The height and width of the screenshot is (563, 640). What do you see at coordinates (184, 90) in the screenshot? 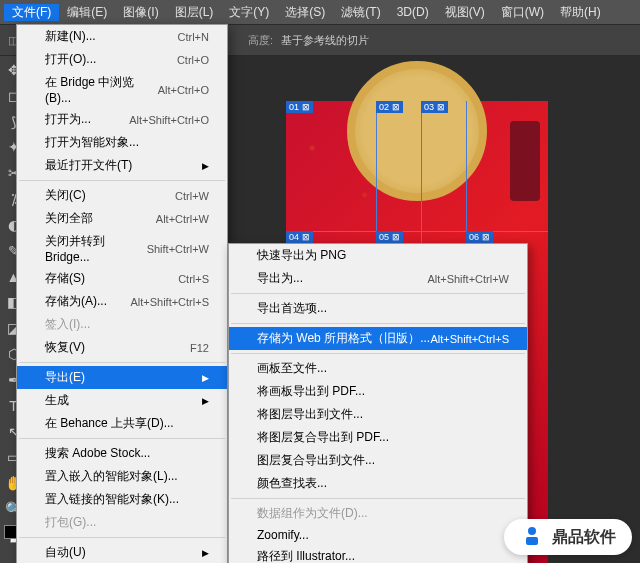
I see `menu-shortcut: Alt+Ctrl+O` at bounding box center [184, 90].